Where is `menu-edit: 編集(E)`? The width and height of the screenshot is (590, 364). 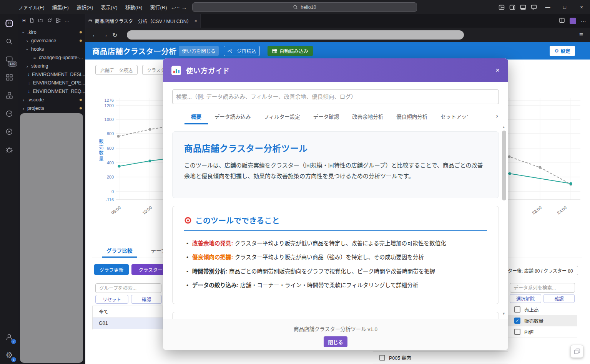
menu-edit: 編集(E) is located at coordinates (61, 7).